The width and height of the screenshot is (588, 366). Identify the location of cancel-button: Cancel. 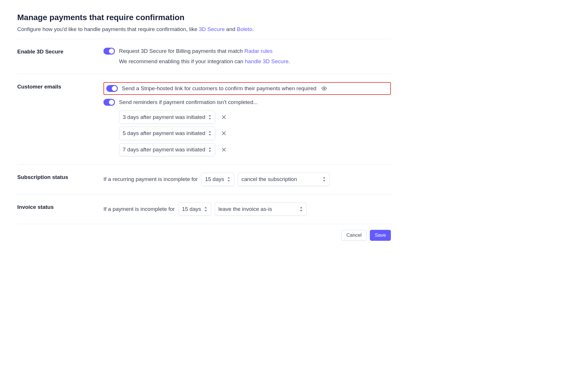
(354, 235).